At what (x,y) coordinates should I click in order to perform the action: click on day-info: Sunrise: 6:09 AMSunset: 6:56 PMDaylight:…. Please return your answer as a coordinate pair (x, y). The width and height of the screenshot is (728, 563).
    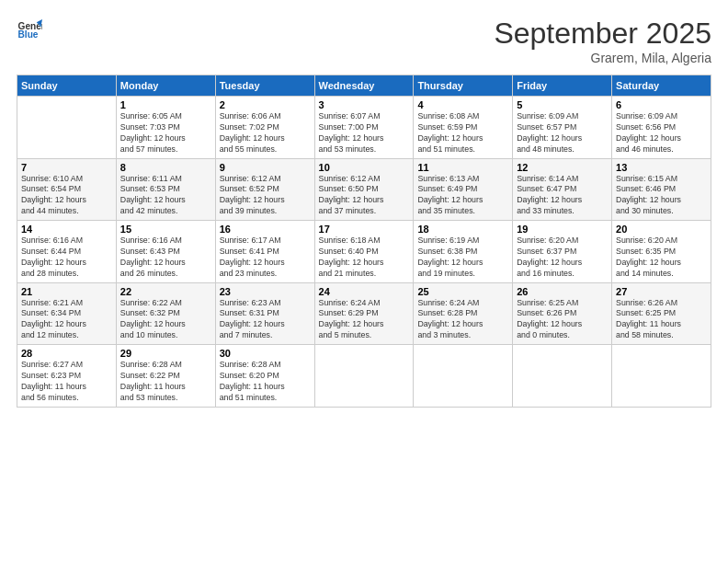
    Looking at the image, I should click on (662, 133).